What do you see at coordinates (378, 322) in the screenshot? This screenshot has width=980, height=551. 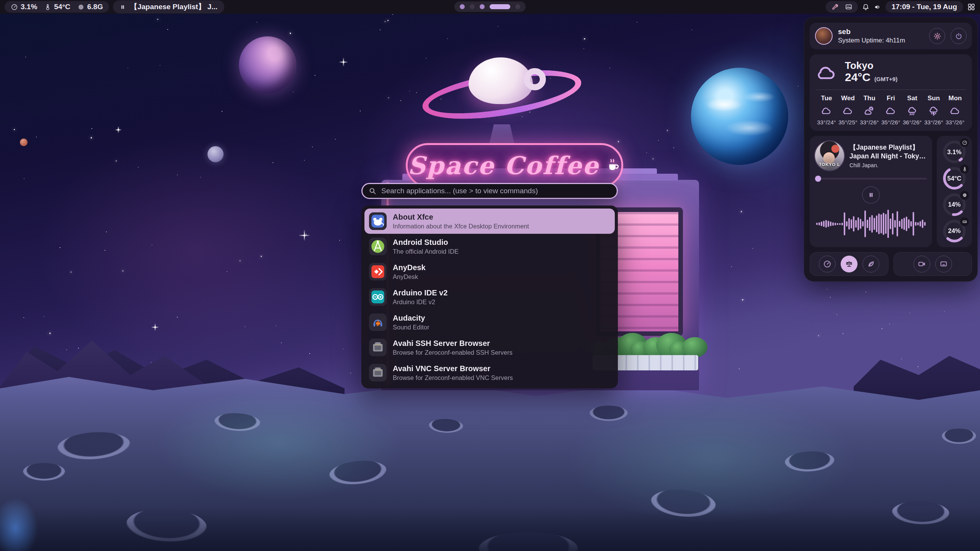 I see `audacity-icon` at bounding box center [378, 322].